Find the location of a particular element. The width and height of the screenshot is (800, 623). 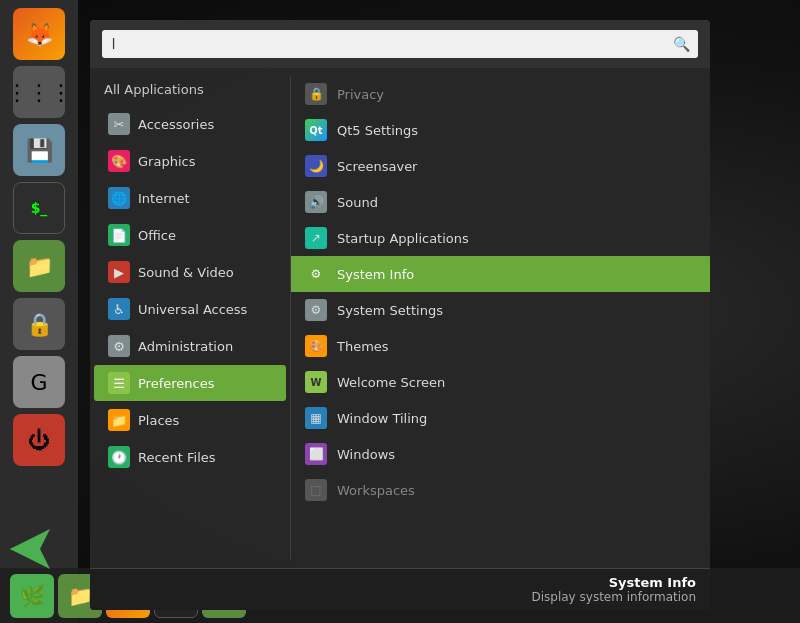

cat-label-preferences: Preferences is located at coordinates (176, 384).